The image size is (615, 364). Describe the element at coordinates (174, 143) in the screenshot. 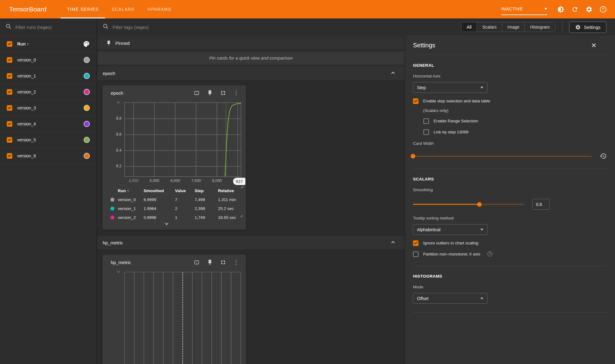

I see `epoch-chart: 8.88.68.48.2 4,0005,0006,0007,0008,0009,…` at that location.